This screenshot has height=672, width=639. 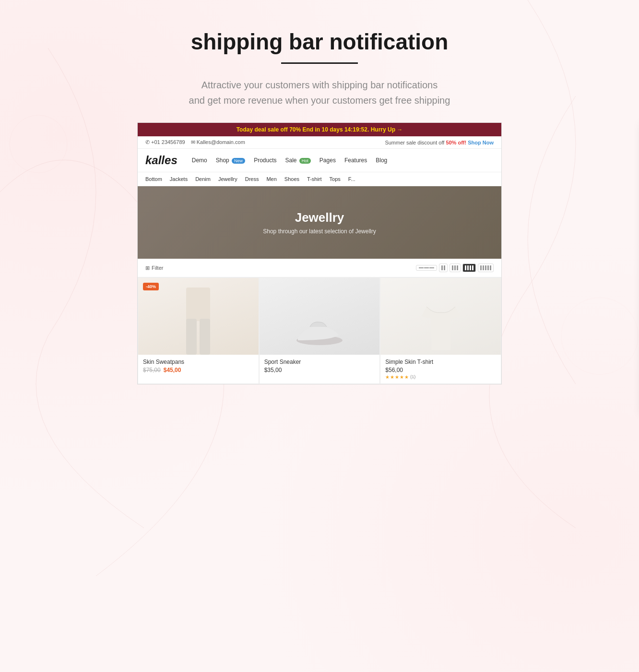 What do you see at coordinates (151, 287) in the screenshot?
I see `discount-badge: -40%` at bounding box center [151, 287].